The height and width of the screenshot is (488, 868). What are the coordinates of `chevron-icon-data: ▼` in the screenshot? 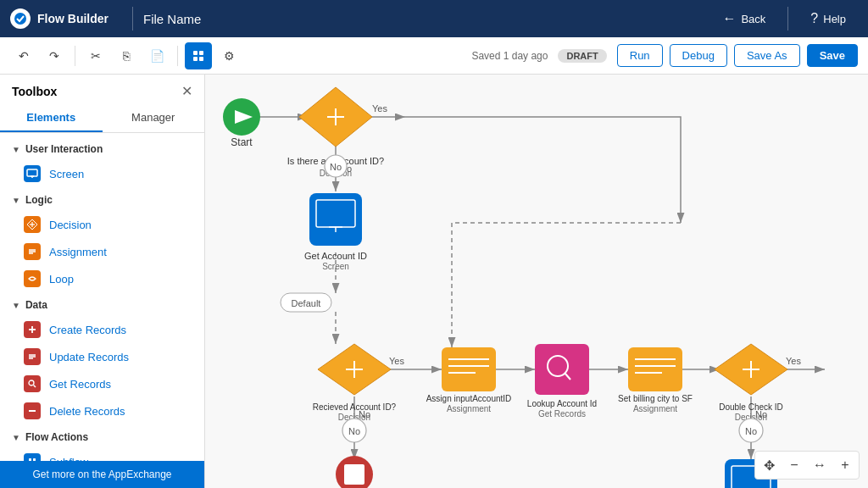 It's located at (16, 305).